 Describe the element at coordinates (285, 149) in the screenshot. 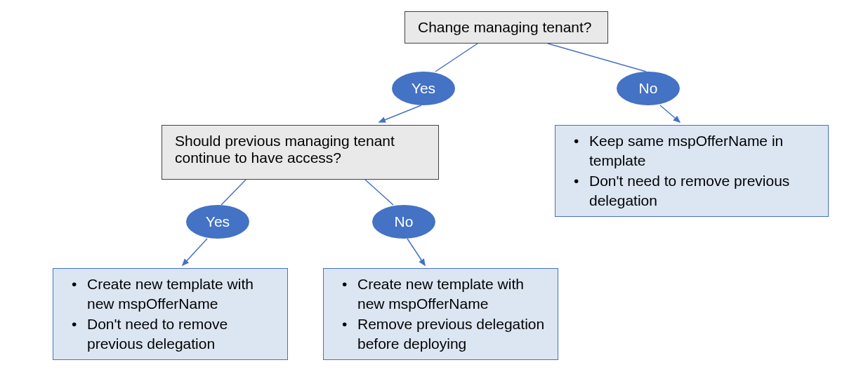

I see `question-text: Should previous managing tenant continue…` at that location.